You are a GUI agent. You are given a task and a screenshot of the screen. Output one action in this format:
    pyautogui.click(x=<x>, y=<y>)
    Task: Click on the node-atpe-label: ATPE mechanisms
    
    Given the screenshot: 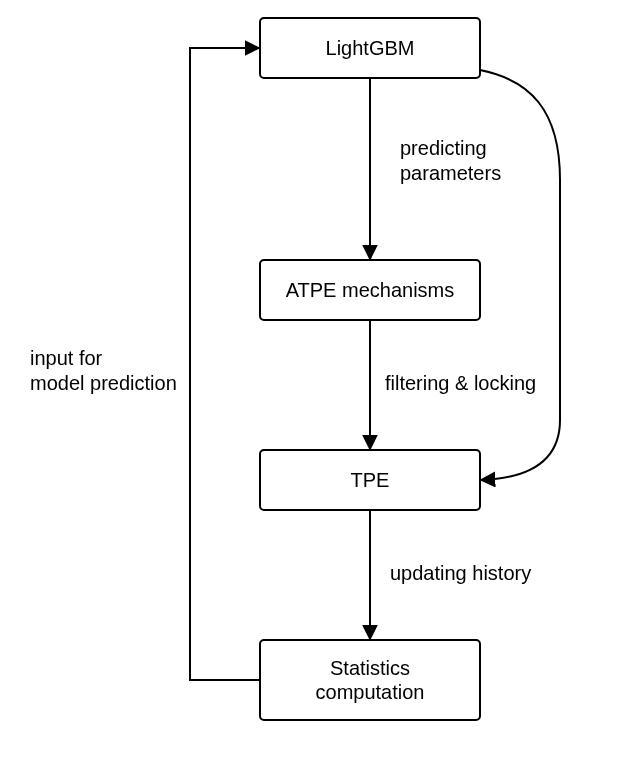 What is the action you would take?
    pyautogui.click(x=370, y=290)
    